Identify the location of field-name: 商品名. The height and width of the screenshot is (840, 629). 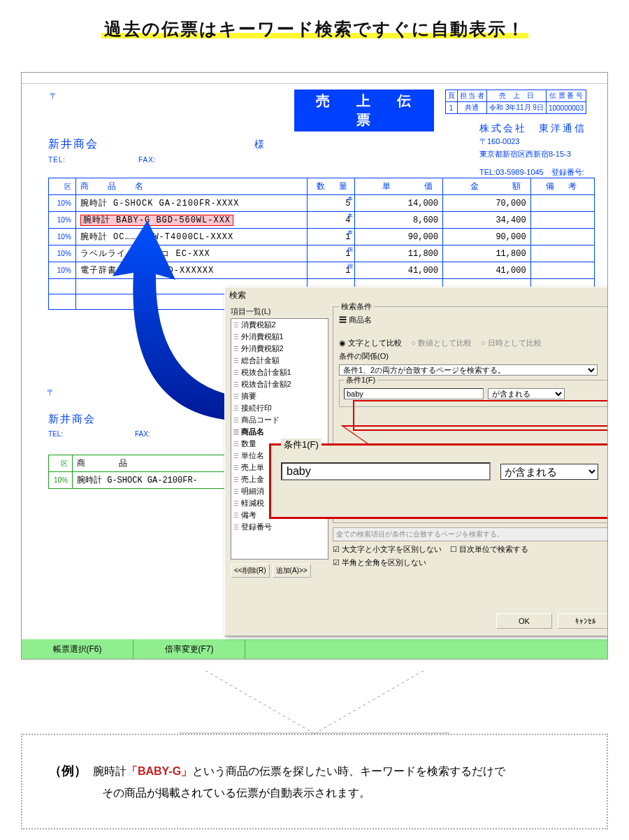
(361, 320).